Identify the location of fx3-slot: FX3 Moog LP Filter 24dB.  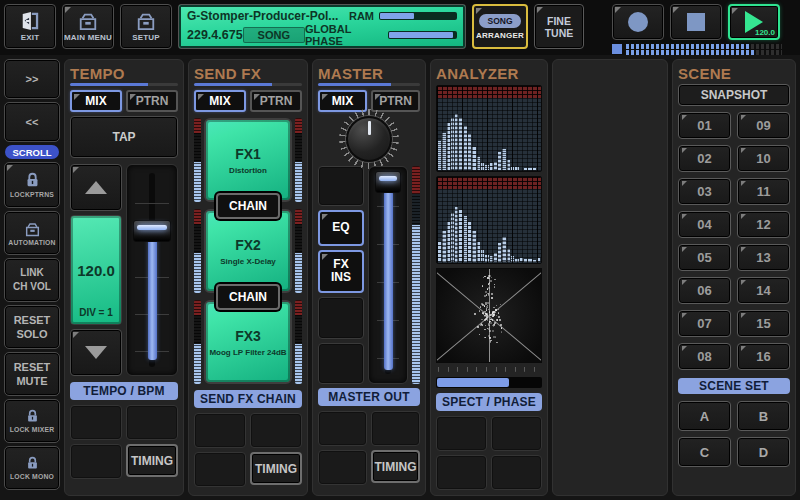
(248, 342).